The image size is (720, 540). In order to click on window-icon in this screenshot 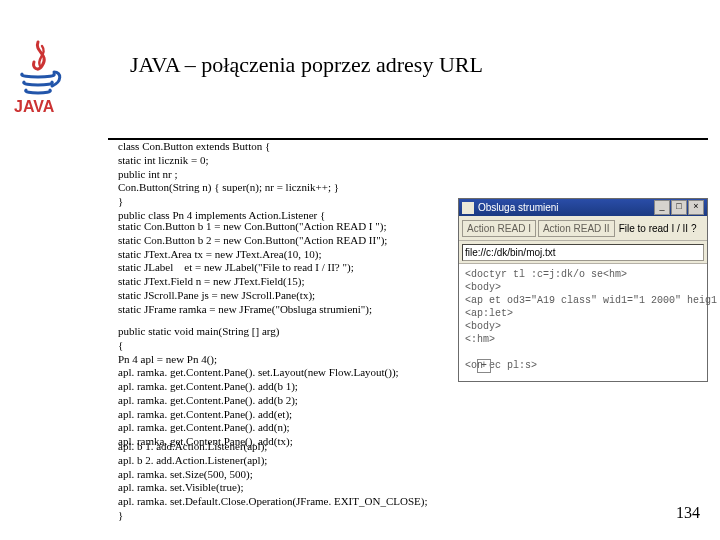, I will do `click(468, 208)`.